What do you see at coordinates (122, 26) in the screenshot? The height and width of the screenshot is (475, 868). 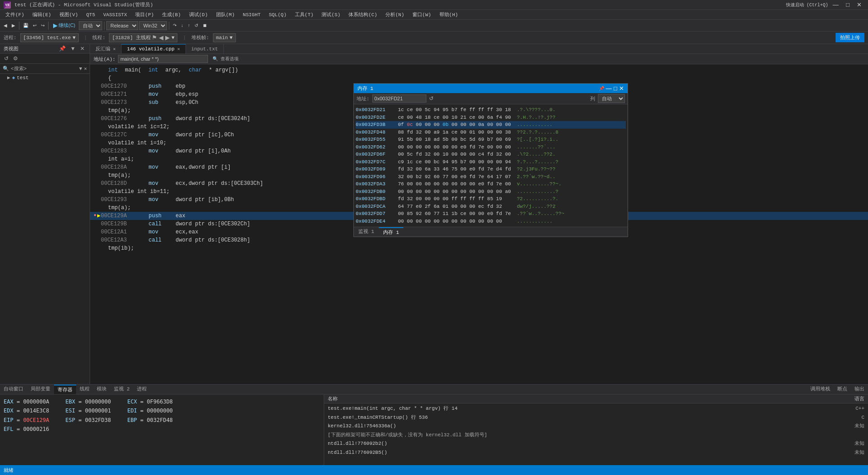 I see `config-dropdown: Release` at bounding box center [122, 26].